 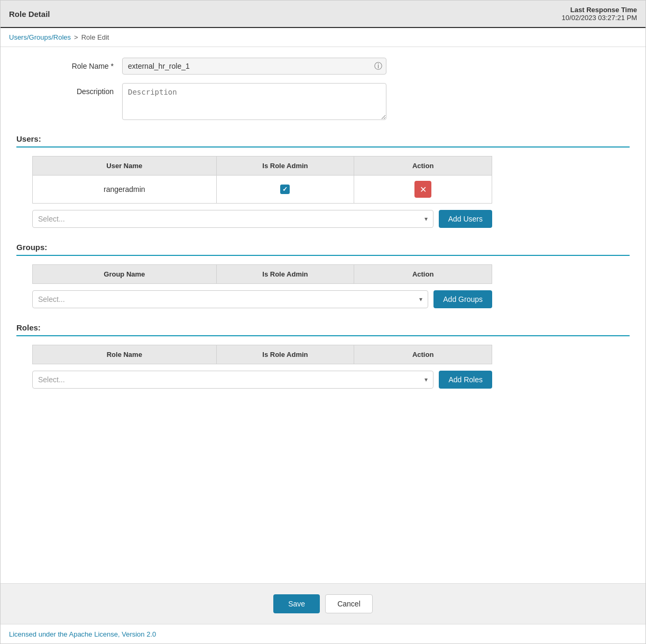 I want to click on user-isroleadmin-cell, so click(x=285, y=189).